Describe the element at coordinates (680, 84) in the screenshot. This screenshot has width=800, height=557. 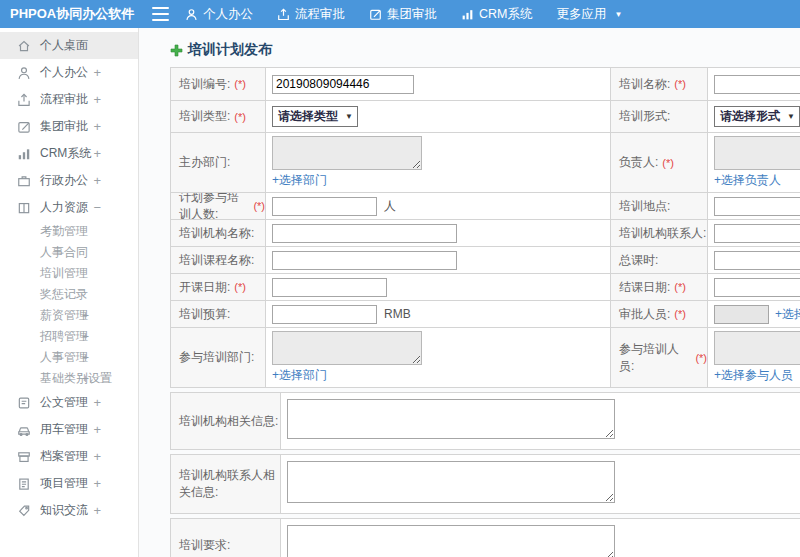
I see `required-mark: (*)` at that location.